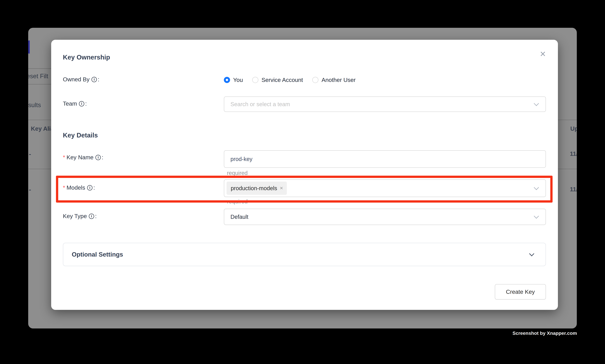 The height and width of the screenshot is (364, 605). I want to click on key-type-value: Default, so click(239, 217).